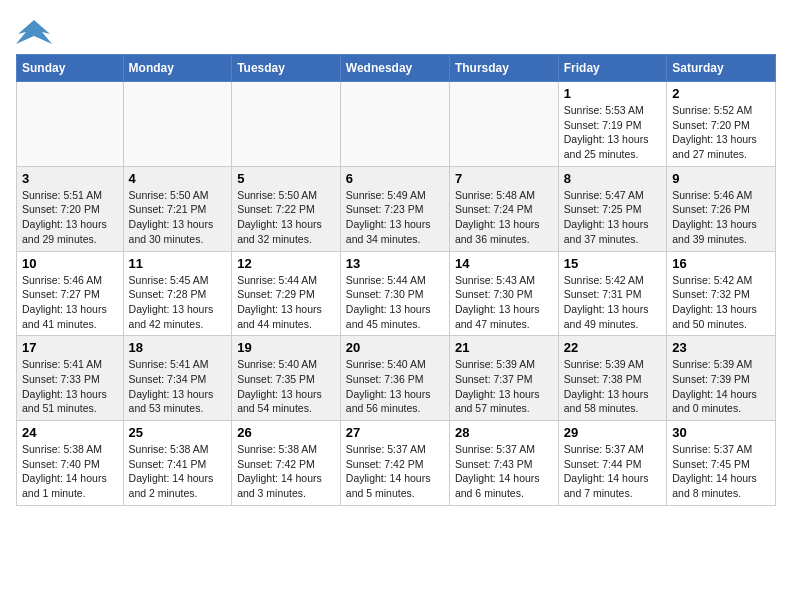  Describe the element at coordinates (612, 68) in the screenshot. I see `day-header: Friday` at that location.